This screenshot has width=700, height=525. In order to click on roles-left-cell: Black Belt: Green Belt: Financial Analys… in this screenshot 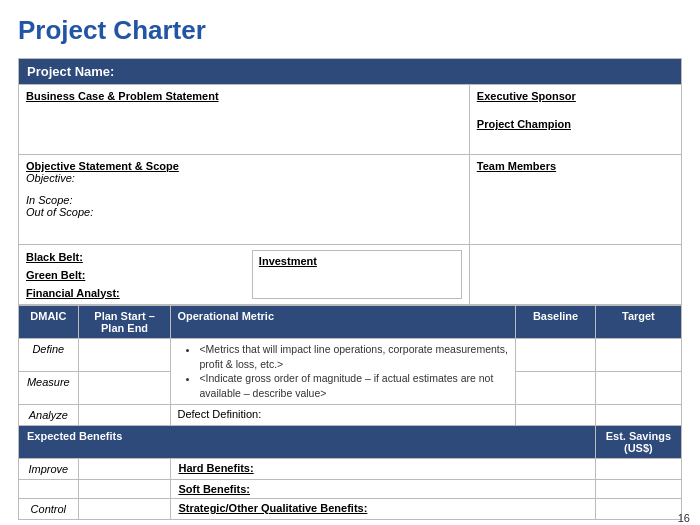, I will do `click(139, 275)`.